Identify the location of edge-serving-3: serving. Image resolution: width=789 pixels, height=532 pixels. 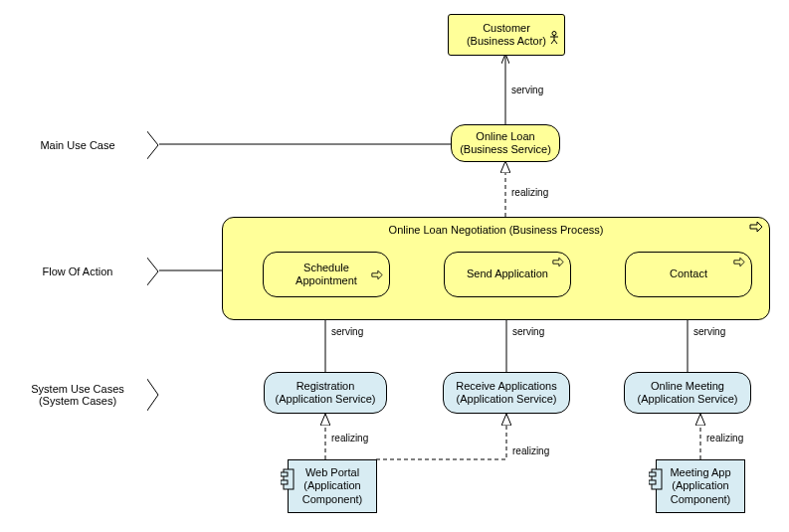
(528, 332).